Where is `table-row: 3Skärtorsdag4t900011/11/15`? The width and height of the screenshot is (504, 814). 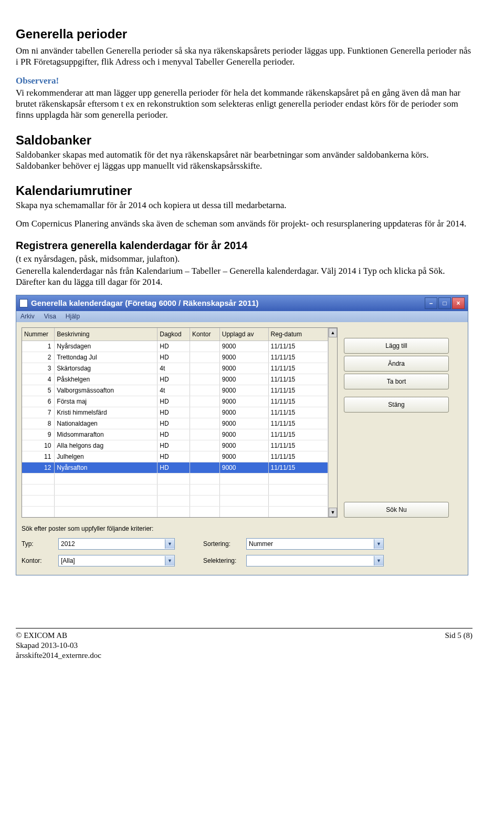 table-row: 3Skärtorsdag4t900011/11/15 is located at coordinates (175, 369).